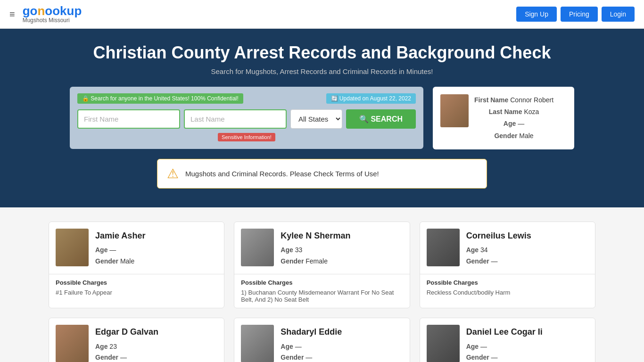 This screenshot has height=362, width=644. I want to click on record-info: Corneilus Lewis Age 34 Gender —, so click(499, 248).